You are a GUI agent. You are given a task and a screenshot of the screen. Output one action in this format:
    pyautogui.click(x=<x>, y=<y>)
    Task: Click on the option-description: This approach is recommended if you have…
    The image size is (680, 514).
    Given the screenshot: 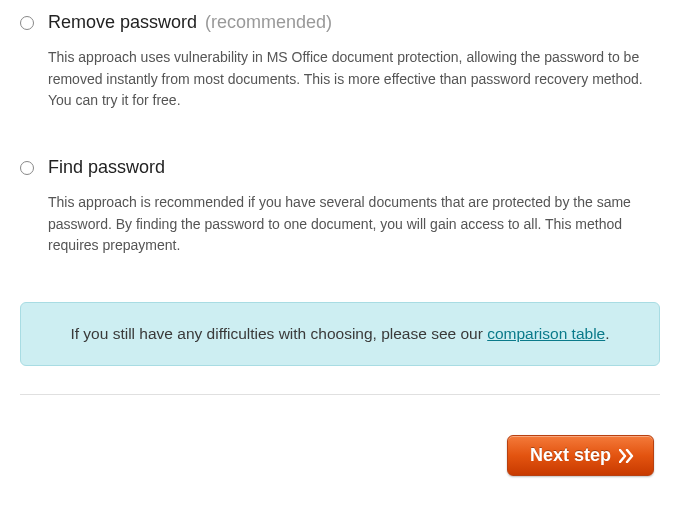 What is the action you would take?
    pyautogui.click(x=354, y=224)
    